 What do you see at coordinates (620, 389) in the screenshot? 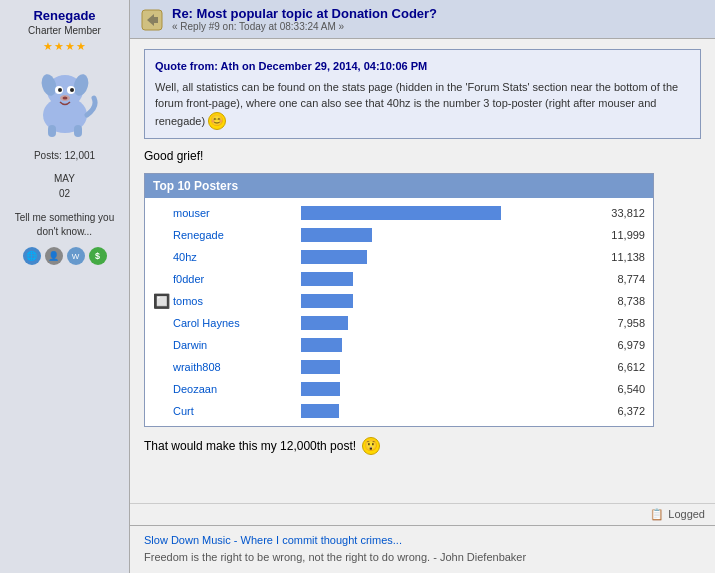
I see `poster-count: 6,540` at bounding box center [620, 389].